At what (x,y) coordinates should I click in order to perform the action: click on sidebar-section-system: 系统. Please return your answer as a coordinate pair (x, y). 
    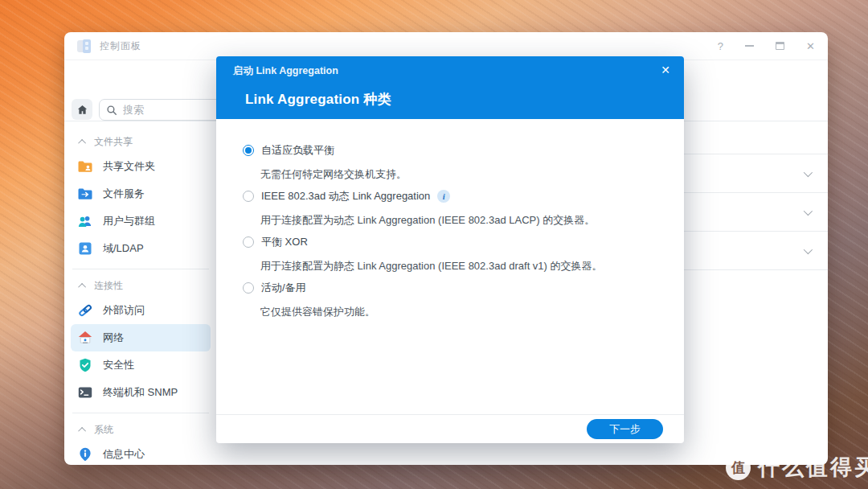
    Looking at the image, I should click on (141, 429).